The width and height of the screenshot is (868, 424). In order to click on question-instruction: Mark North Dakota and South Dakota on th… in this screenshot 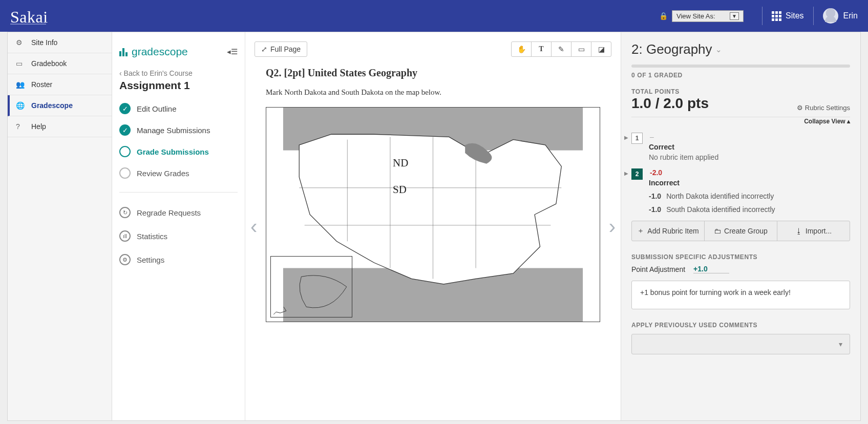, I will do `click(433, 92)`.